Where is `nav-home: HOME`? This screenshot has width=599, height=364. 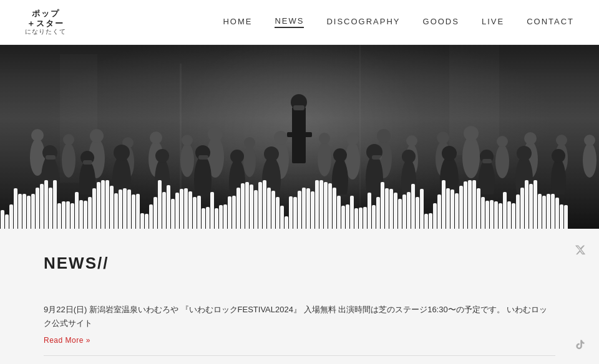
nav-home: HOME is located at coordinates (237, 22).